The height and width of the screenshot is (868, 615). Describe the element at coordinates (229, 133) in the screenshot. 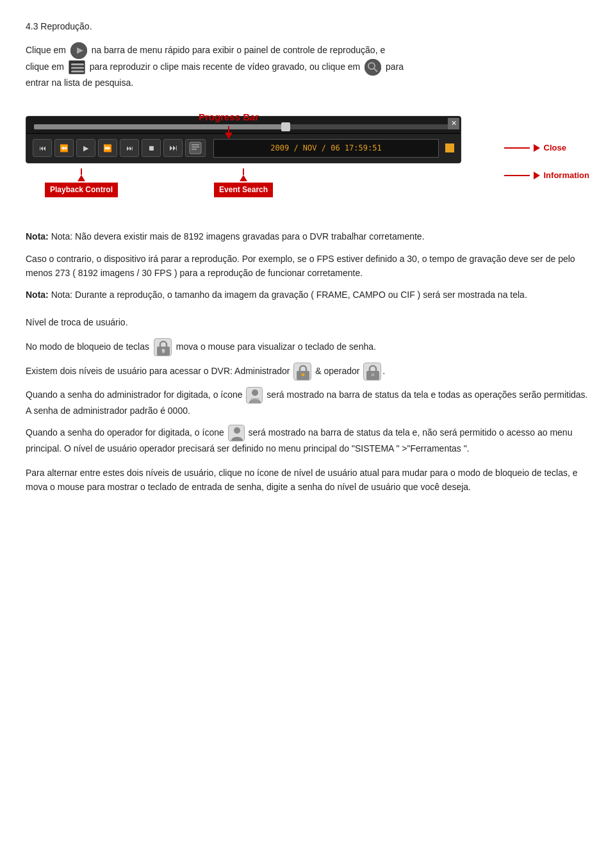

I see `progress-arrow-down` at that location.